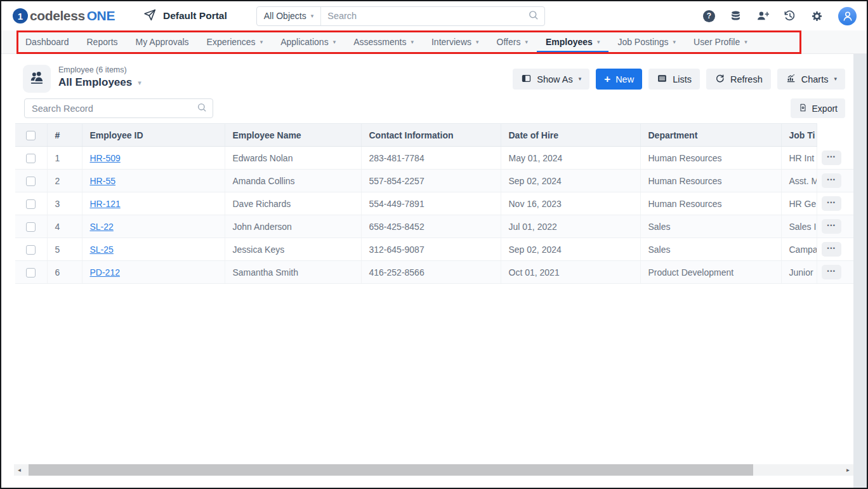 This screenshot has width=868, height=489. I want to click on gear-icon, so click(817, 17).